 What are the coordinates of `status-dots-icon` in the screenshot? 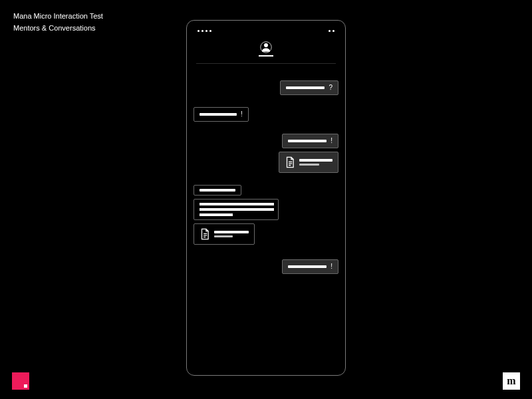 It's located at (331, 31).